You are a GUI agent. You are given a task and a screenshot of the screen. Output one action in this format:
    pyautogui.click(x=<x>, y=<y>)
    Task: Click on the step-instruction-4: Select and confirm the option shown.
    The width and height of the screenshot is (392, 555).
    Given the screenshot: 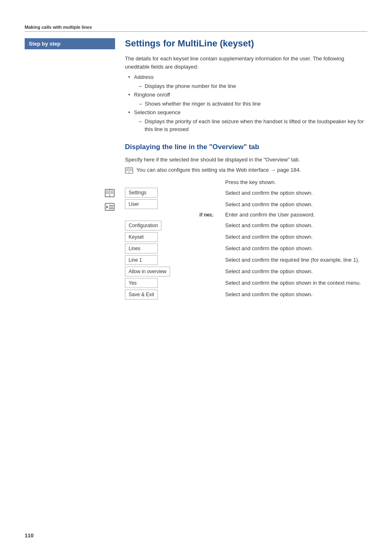 What is the action you would take?
    pyautogui.click(x=264, y=237)
    